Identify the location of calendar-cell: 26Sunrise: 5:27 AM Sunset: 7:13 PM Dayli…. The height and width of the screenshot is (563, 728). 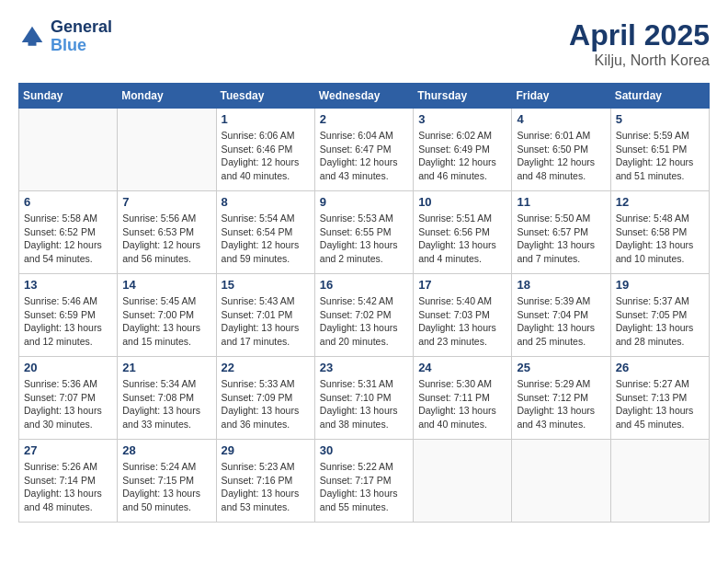
(660, 398).